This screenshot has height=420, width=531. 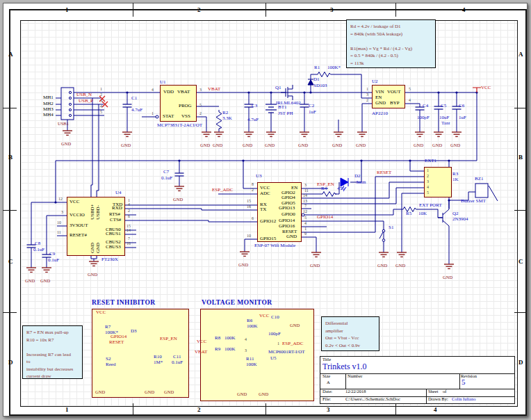 I want to click on component-value: SD103, so click(x=320, y=86).